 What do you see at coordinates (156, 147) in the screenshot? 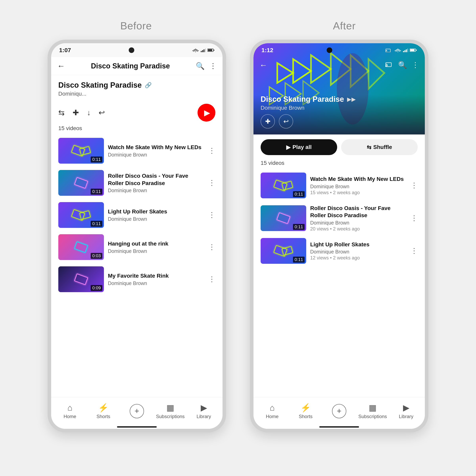
I see `video-title-1-before: Watch Me Skate With My New LEDs` at bounding box center [156, 147].